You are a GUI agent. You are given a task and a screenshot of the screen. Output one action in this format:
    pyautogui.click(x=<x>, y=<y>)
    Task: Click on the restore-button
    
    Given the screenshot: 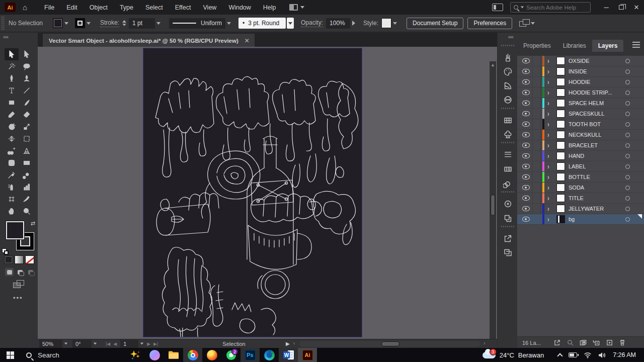 What is the action you would take?
    pyautogui.click(x=621, y=7)
    